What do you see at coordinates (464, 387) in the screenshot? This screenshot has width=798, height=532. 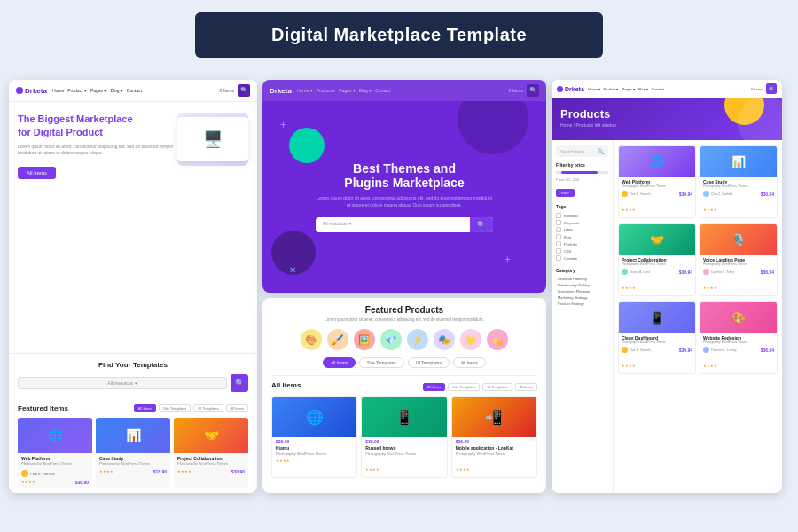 I see `all-filter-site: Site Templates` at bounding box center [464, 387].